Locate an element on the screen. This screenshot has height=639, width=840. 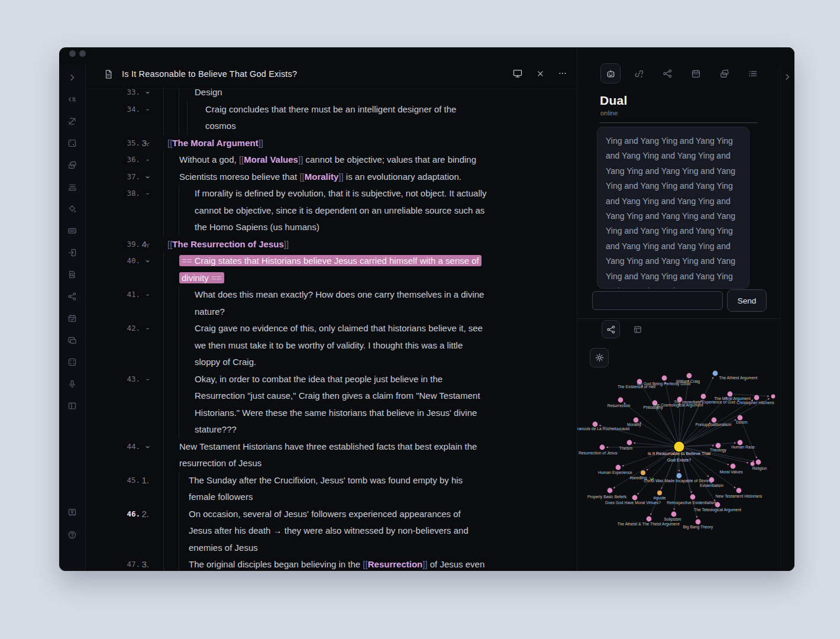
graph-node-human-experience is located at coordinates (619, 467).